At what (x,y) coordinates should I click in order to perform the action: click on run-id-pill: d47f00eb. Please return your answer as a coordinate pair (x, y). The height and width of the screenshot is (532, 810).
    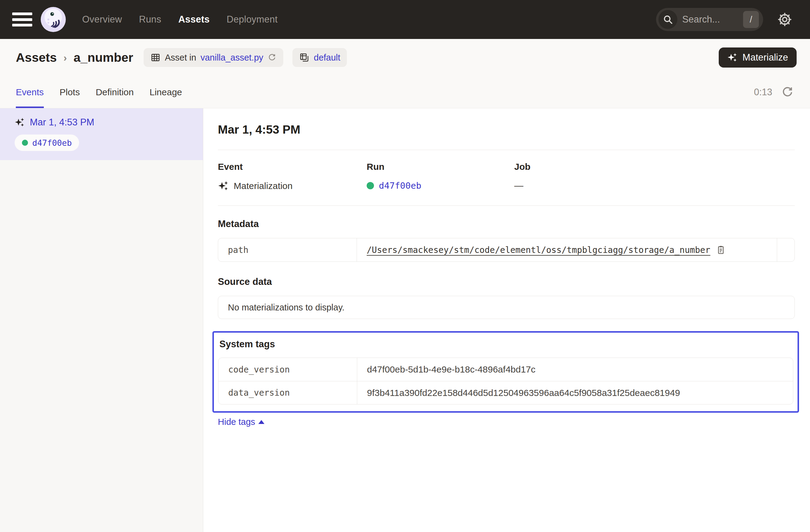
    Looking at the image, I should click on (47, 143).